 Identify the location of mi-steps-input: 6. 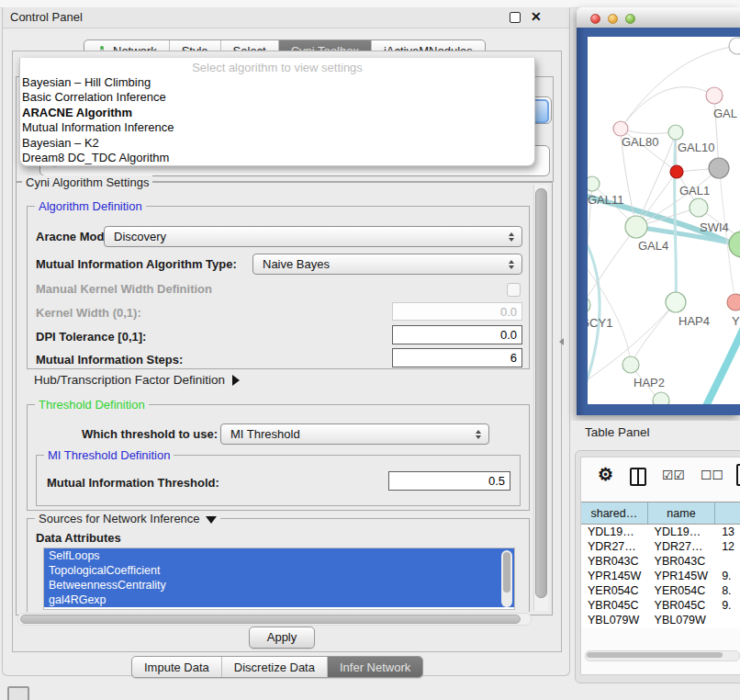
(457, 358).